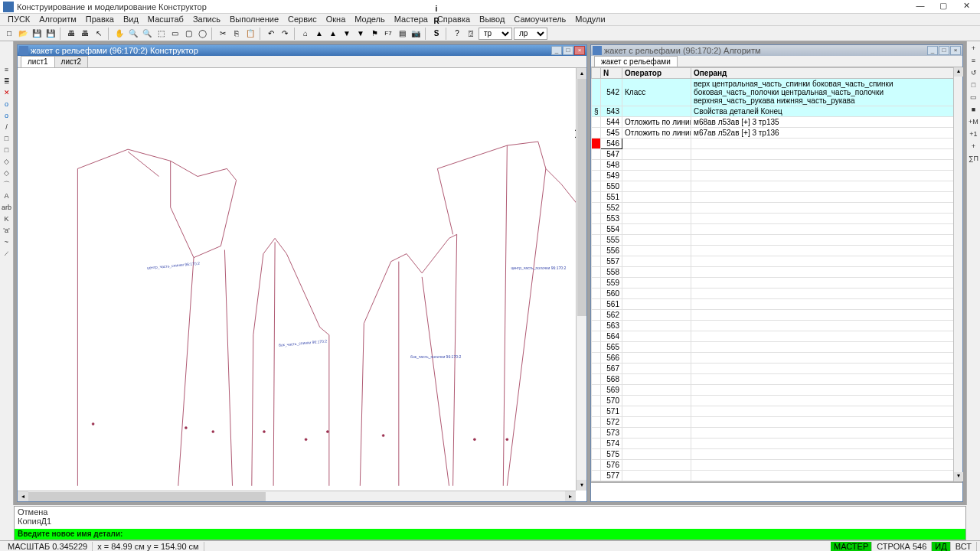  Describe the element at coordinates (223, 34) in the screenshot. I see `cut-icon: ✂` at that location.